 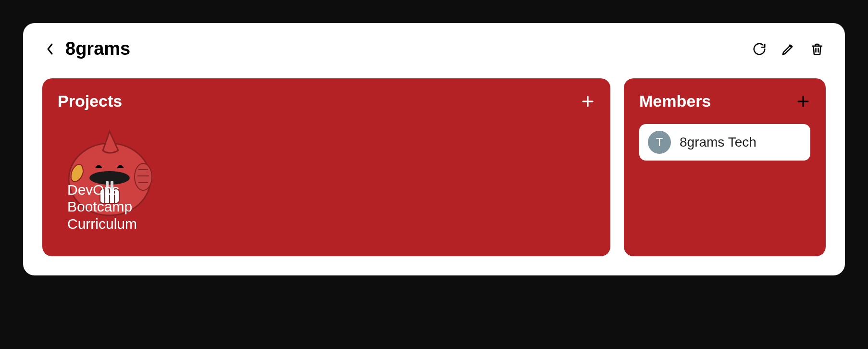 What do you see at coordinates (803, 101) in the screenshot?
I see `add-member-button` at bounding box center [803, 101].